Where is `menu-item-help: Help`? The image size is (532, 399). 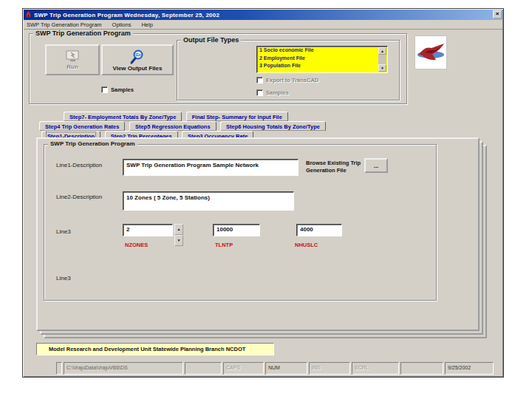
menu-item-help: Help is located at coordinates (146, 25).